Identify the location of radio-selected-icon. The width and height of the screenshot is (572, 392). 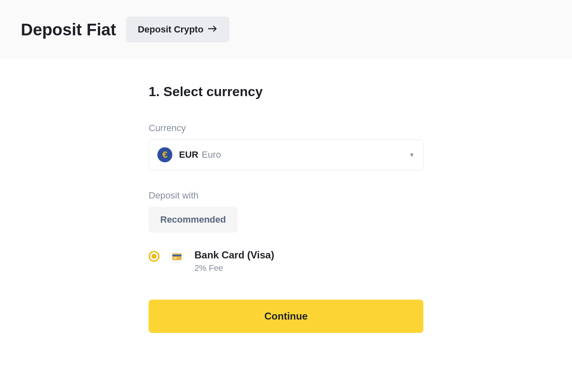
(154, 256).